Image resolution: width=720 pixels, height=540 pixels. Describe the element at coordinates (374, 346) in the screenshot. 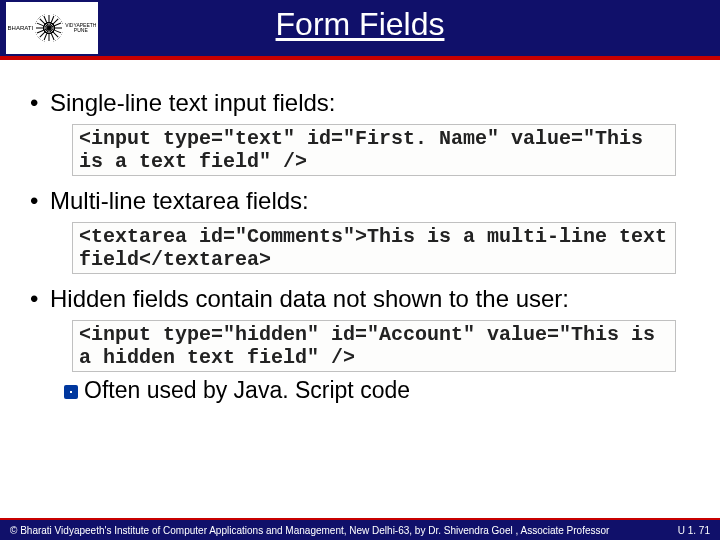

I see `code-block-3: <input type="hidden" id="Account" value=…` at that location.